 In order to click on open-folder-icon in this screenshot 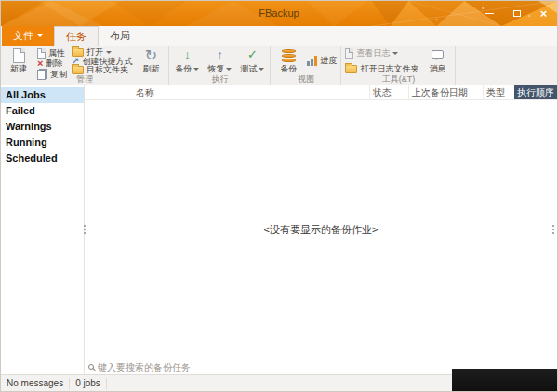, I will do `click(78, 52)`.